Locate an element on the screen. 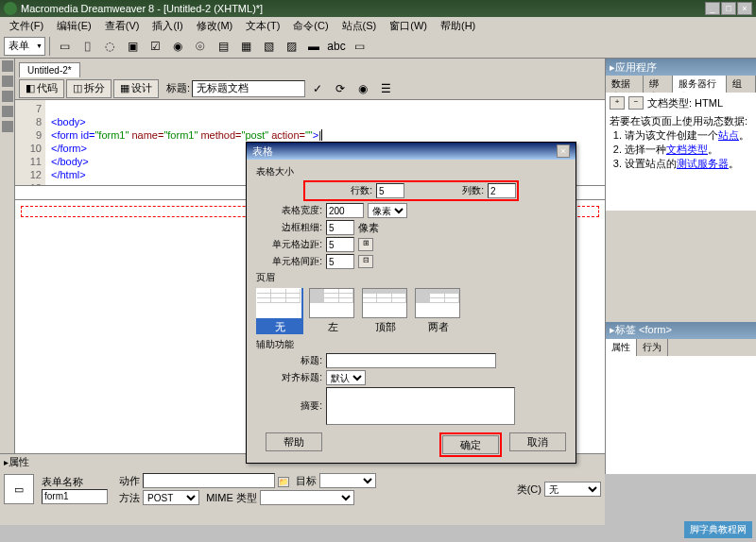 The height and width of the screenshot is (542, 756). dialog-titlebar: 表格 × is located at coordinates (411, 151).